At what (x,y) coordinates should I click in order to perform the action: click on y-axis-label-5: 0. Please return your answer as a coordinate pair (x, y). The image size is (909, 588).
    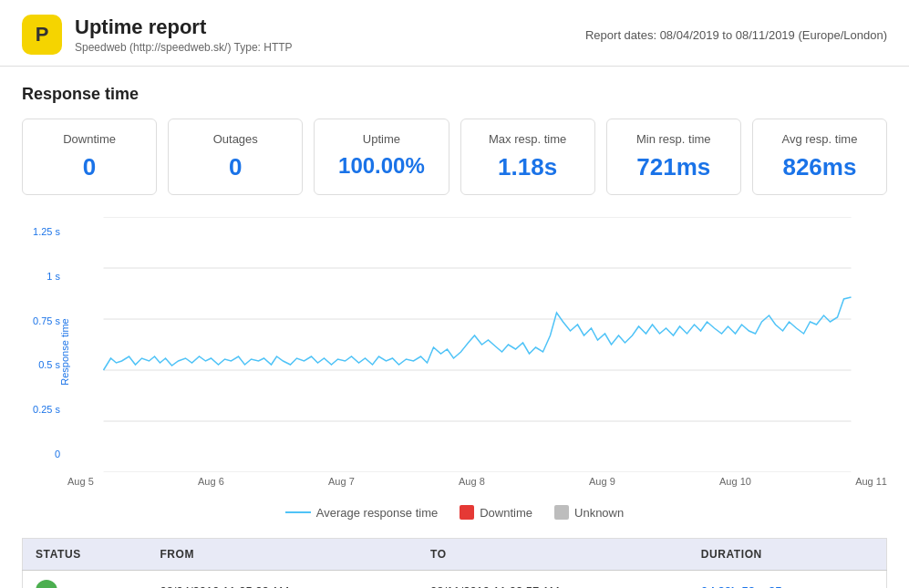
    Looking at the image, I should click on (57, 454).